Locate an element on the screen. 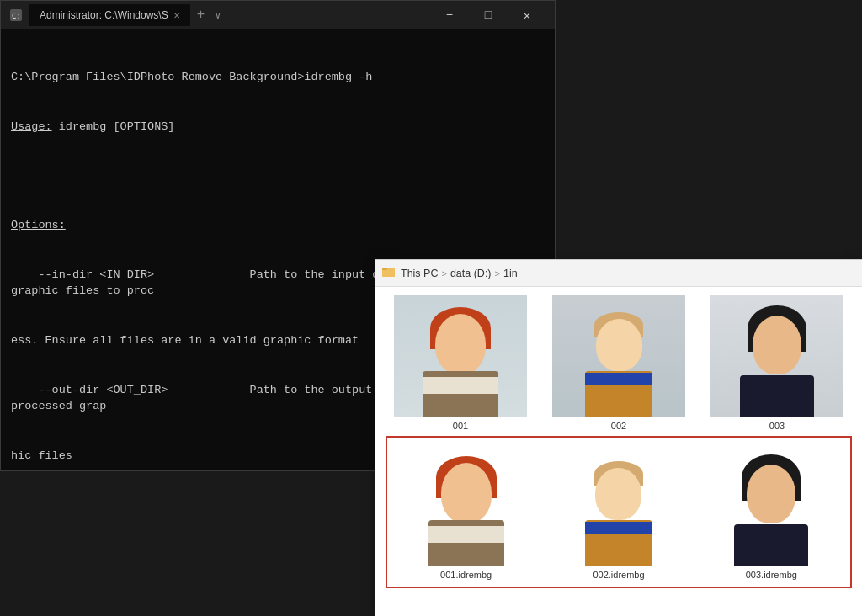 This screenshot has width=862, height=616. breadcrumb-item-1: This PC is located at coordinates (419, 273).